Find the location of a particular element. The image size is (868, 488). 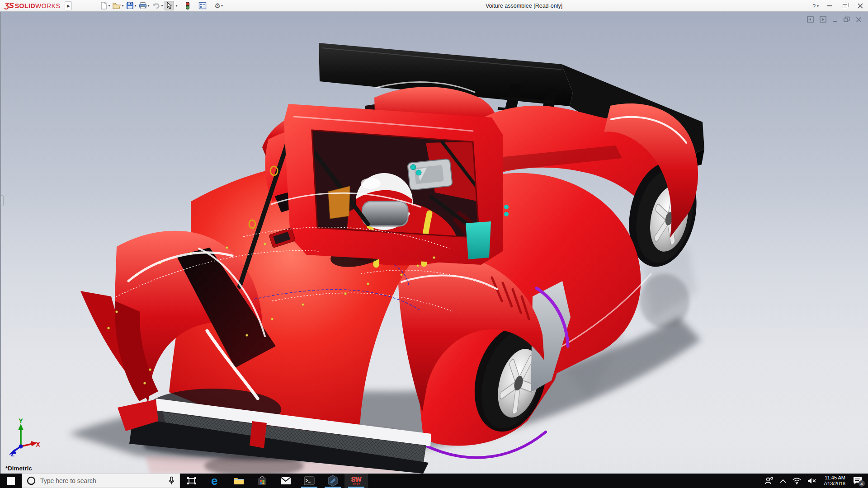

rebuild-button is located at coordinates (188, 5).